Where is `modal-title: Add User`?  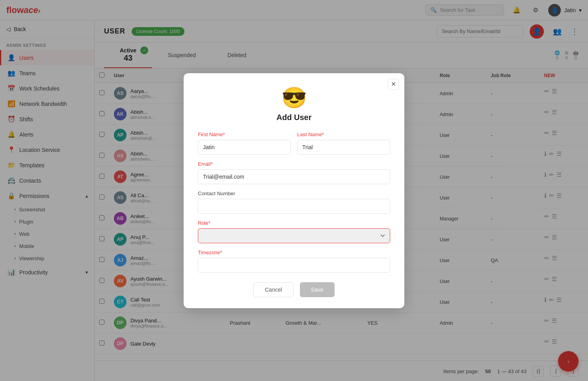
modal-title: Add User is located at coordinates (294, 117).